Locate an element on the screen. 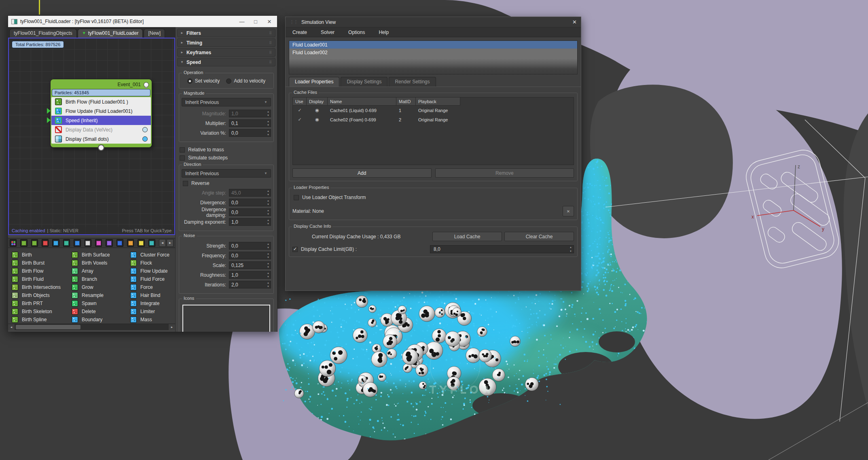  operator-item: Limiter is located at coordinates (153, 312).